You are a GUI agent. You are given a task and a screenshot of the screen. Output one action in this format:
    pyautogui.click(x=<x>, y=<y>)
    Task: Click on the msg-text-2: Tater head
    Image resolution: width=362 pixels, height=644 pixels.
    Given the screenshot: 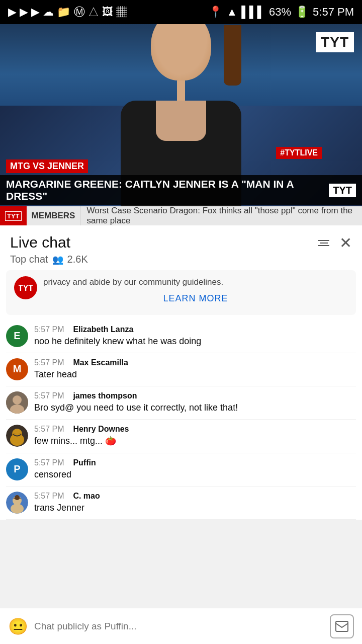 What is the action you would take?
    pyautogui.click(x=195, y=374)
    